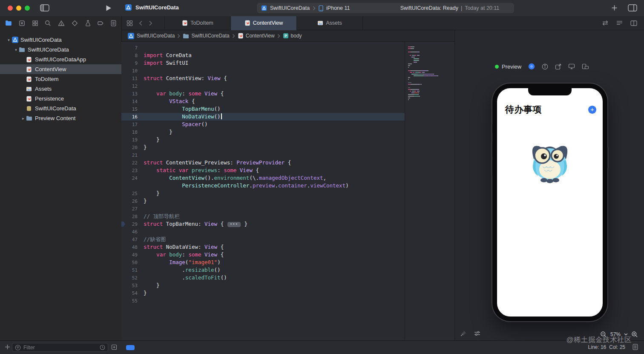 The image size is (644, 354). What do you see at coordinates (263, 193) in the screenshot?
I see `code-line-25: 25 }` at bounding box center [263, 193].